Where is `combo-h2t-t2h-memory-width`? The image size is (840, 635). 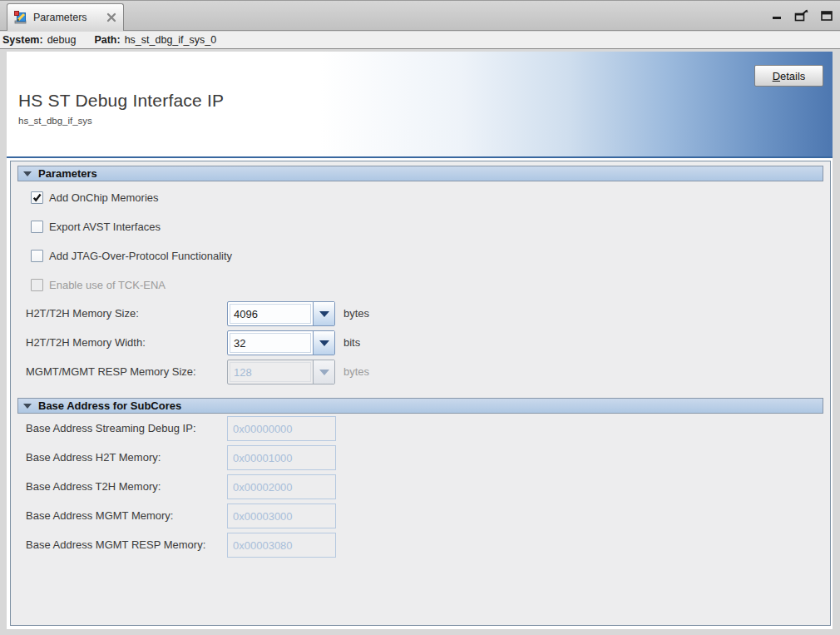
combo-h2t-t2h-memory-width is located at coordinates (281, 343).